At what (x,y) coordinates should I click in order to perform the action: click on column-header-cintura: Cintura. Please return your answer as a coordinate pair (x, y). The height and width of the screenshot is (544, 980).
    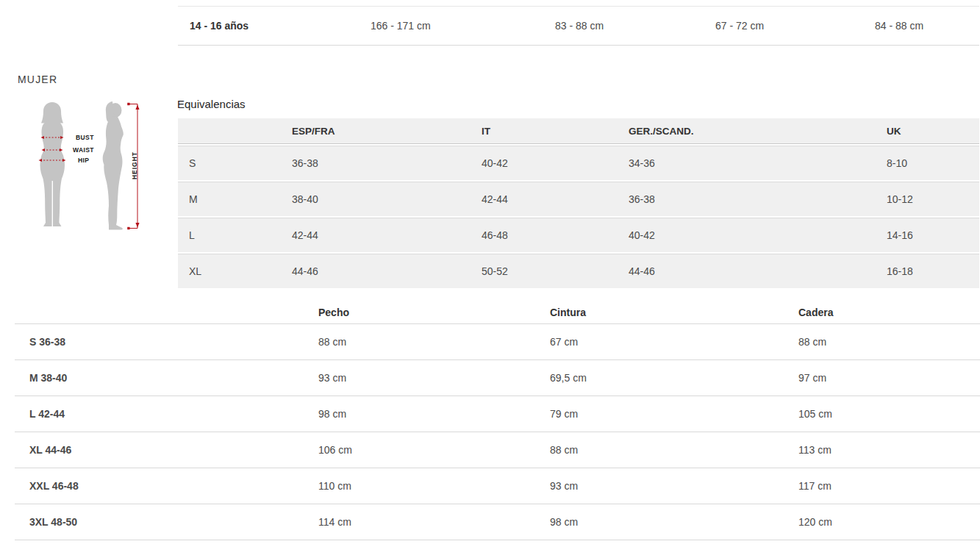
    Looking at the image, I should click on (674, 312).